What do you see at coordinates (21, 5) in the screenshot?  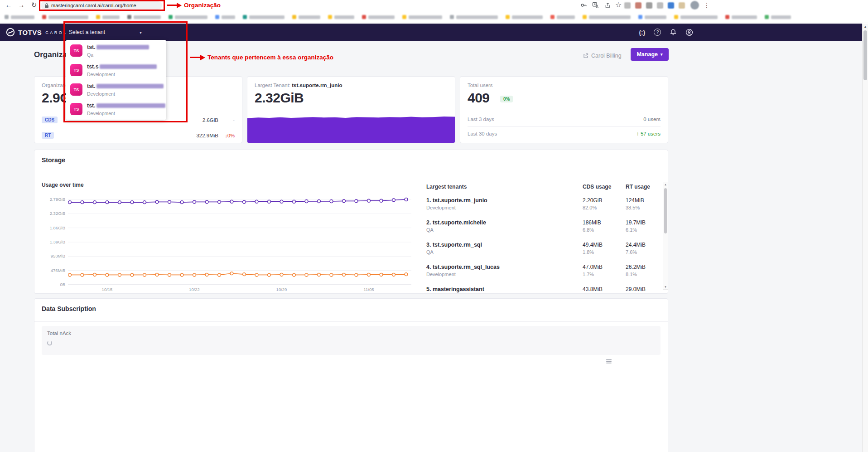 I see `forward-icon: →` at bounding box center [21, 5].